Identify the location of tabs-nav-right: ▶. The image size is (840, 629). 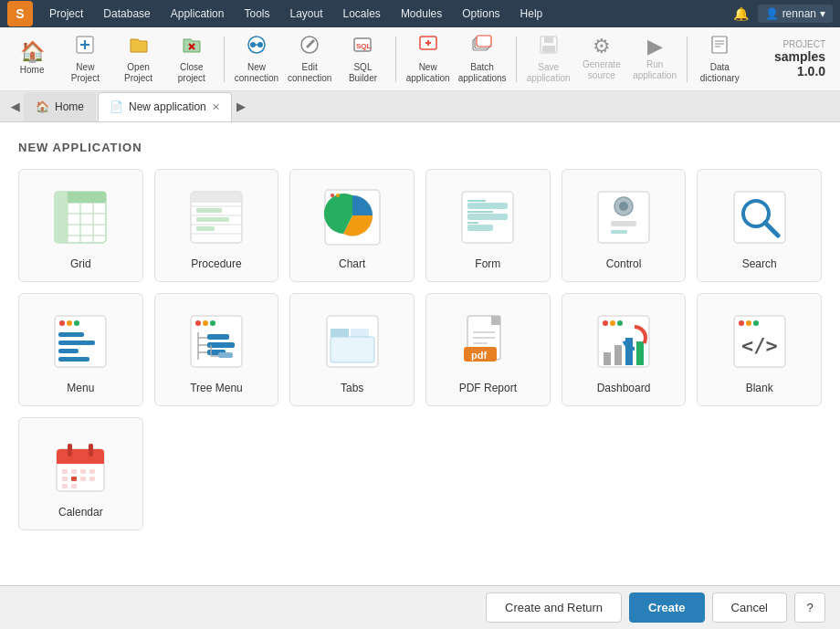
(241, 106).